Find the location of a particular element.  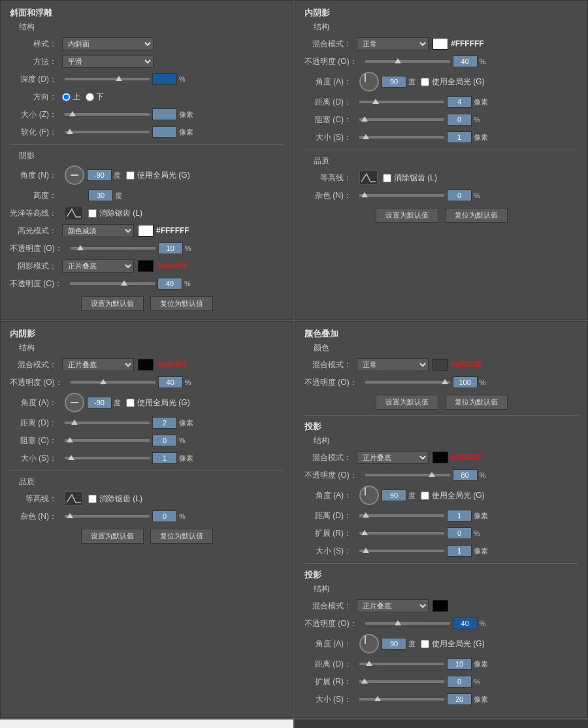

bl-distance-slider is located at coordinates (107, 423).